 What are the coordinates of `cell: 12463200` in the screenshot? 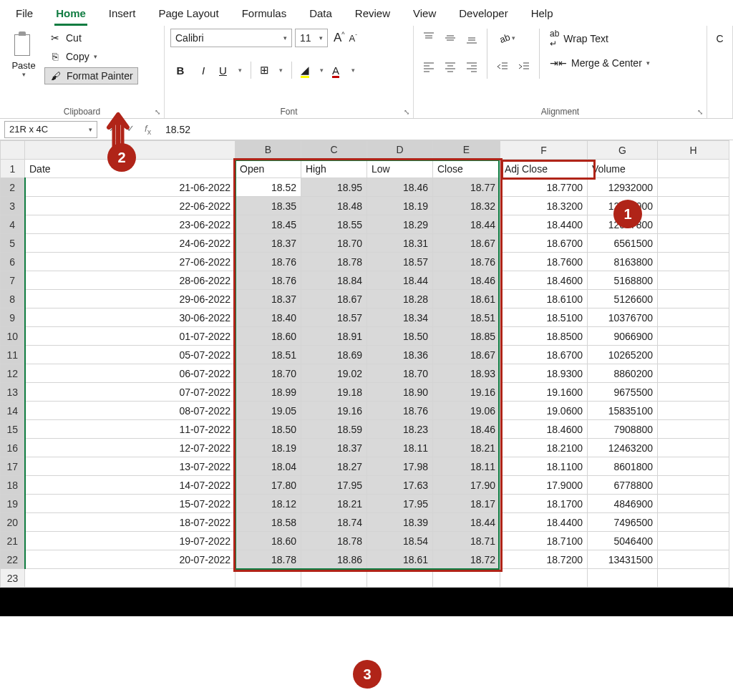 It's located at (623, 448).